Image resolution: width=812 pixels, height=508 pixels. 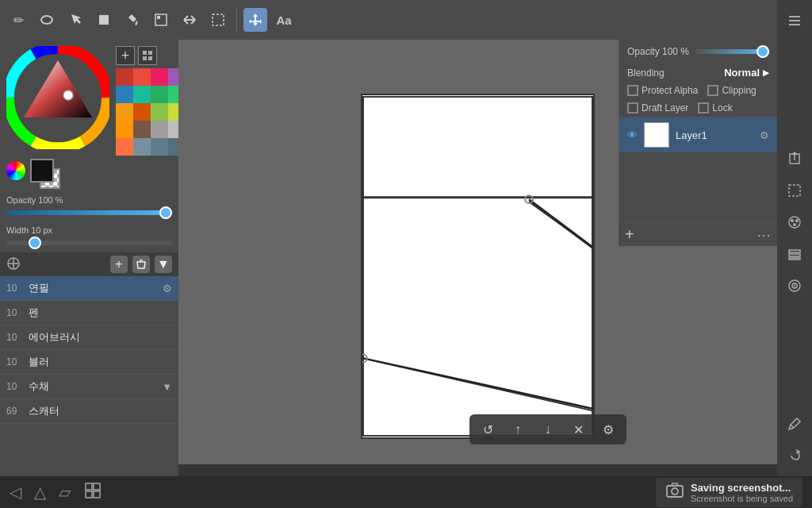 What do you see at coordinates (764, 135) in the screenshot?
I see `layer-gear-icon: ⚙` at bounding box center [764, 135].